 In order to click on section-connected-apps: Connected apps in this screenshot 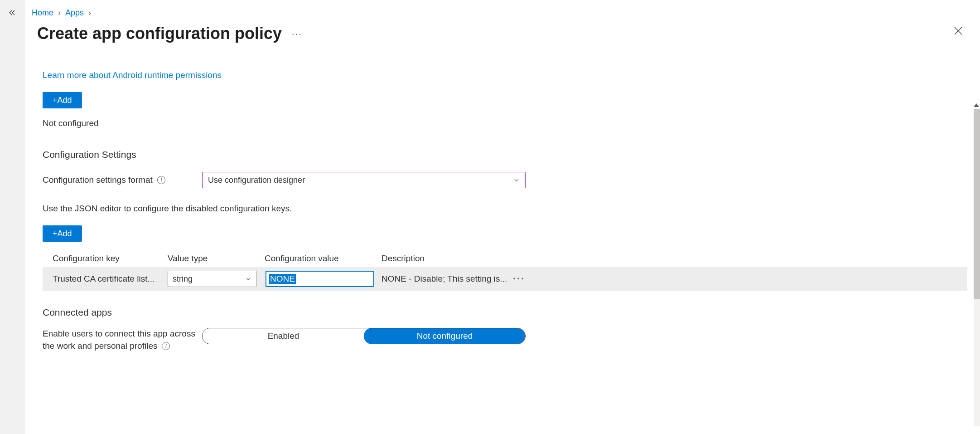, I will do `click(505, 312)`.